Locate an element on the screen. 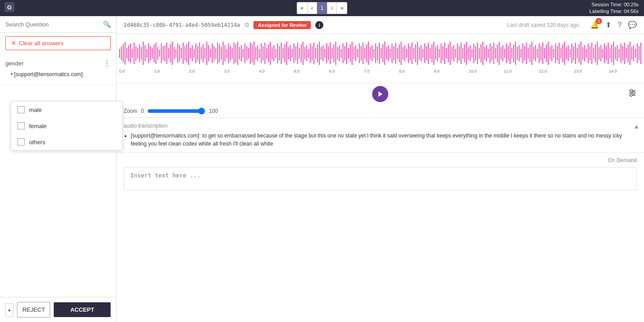 The image size is (644, 322). play-button is located at coordinates (380, 94).